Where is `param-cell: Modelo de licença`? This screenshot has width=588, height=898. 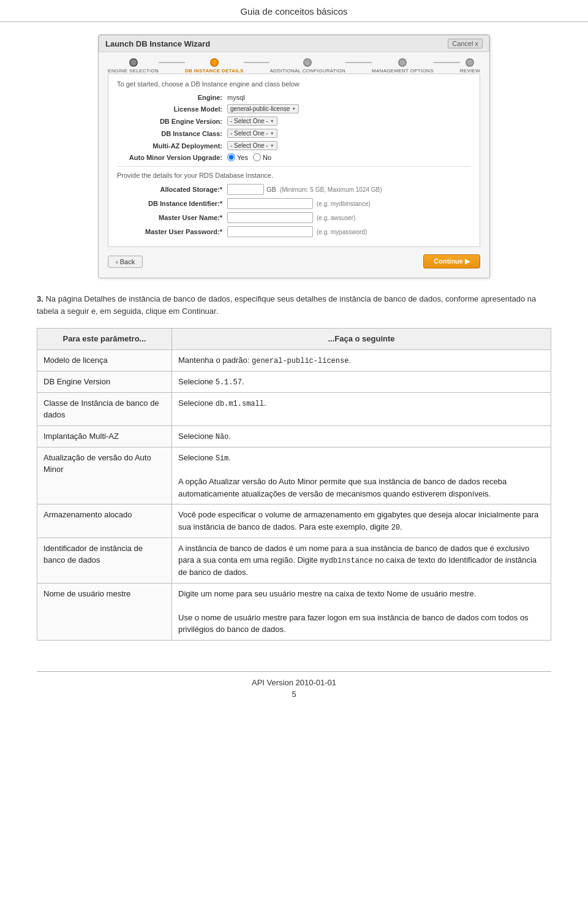
param-cell: Modelo de licença is located at coordinates (105, 360).